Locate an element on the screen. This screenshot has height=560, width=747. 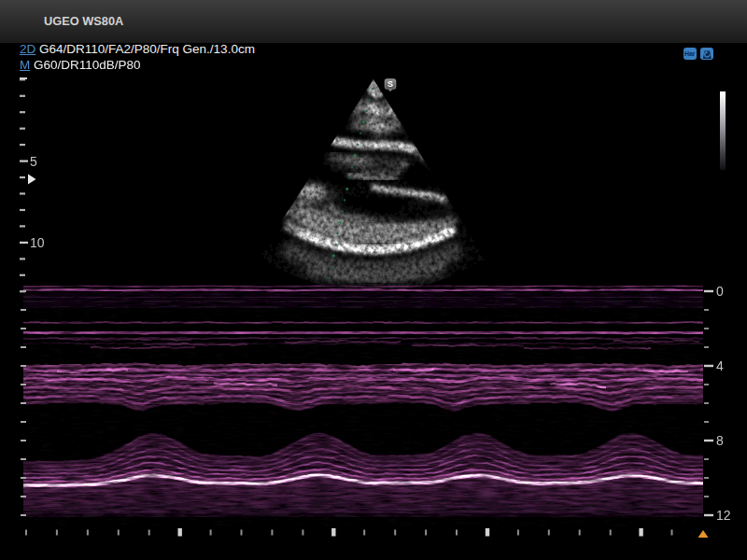
svg-text: 12 is located at coordinates (724, 515).